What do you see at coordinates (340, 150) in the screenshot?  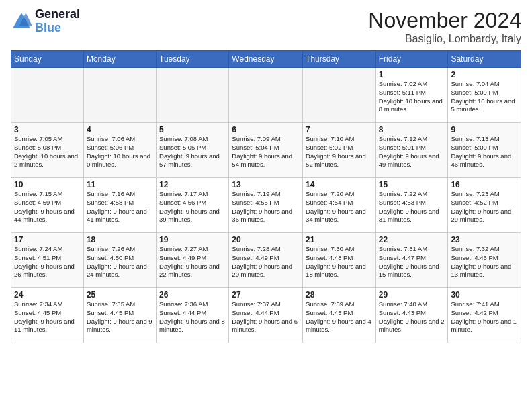 I see `day-cell: 7Sunrise: 7:10 AM Sunset: 5:02 PM Daylig…` at bounding box center [340, 150].